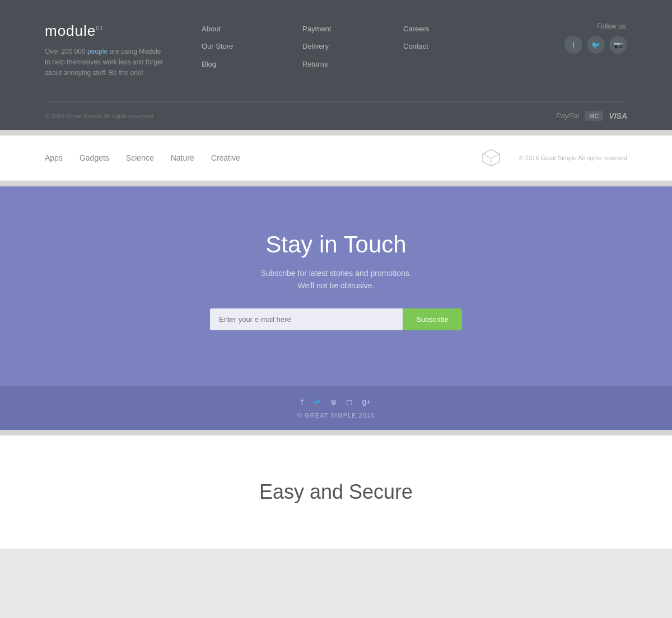  I want to click on footer-nav-col1: About Our Store Blog, so click(235, 49).